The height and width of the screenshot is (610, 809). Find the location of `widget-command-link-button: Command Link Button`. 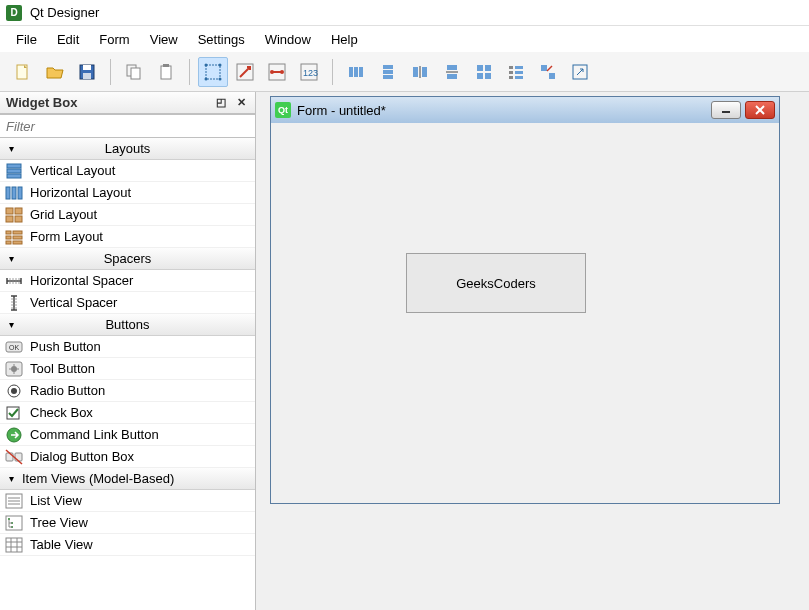

widget-command-link-button: Command Link Button is located at coordinates (128, 435).